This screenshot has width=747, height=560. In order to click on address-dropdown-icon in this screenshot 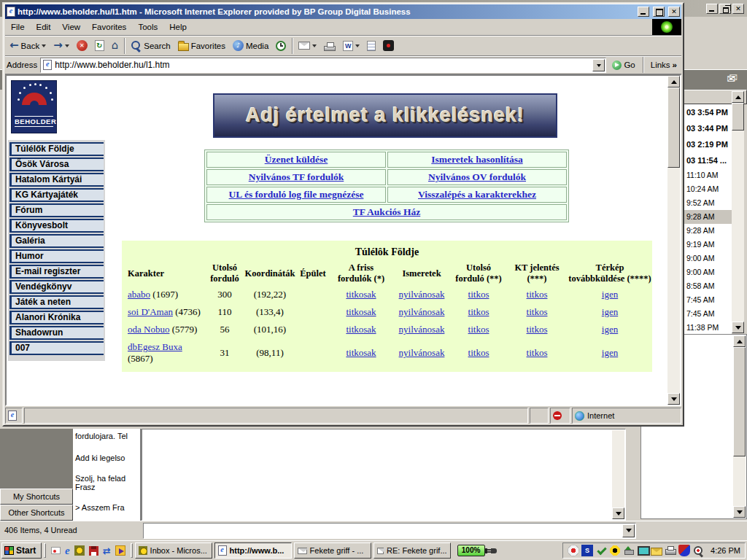, I will do `click(598, 66)`.